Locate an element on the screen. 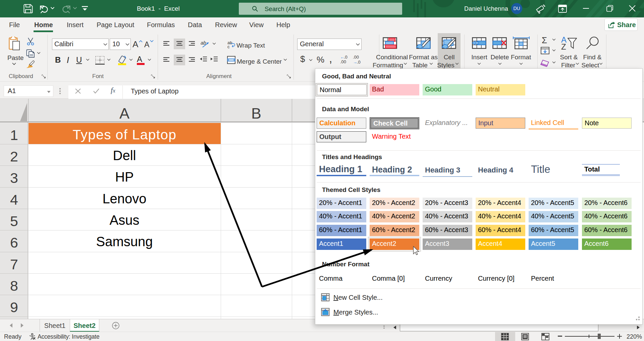 The width and height of the screenshot is (644, 341). svg-text: c is located at coordinates (229, 47).